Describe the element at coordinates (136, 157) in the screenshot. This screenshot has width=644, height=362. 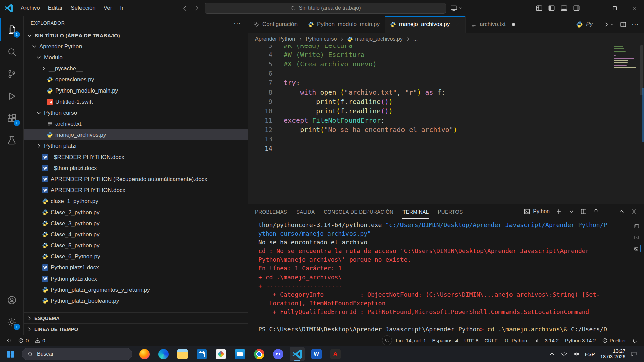
I see `tree-file-render-phython-docx: ~$RENDER PHYTHON.docx` at that location.